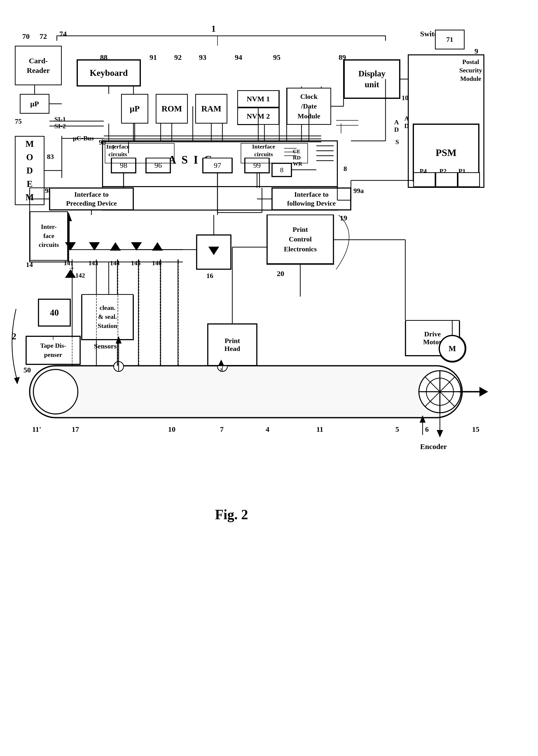 The width and height of the screenshot is (538, 756). I want to click on fig-label: Fig. 2, so click(232, 514).